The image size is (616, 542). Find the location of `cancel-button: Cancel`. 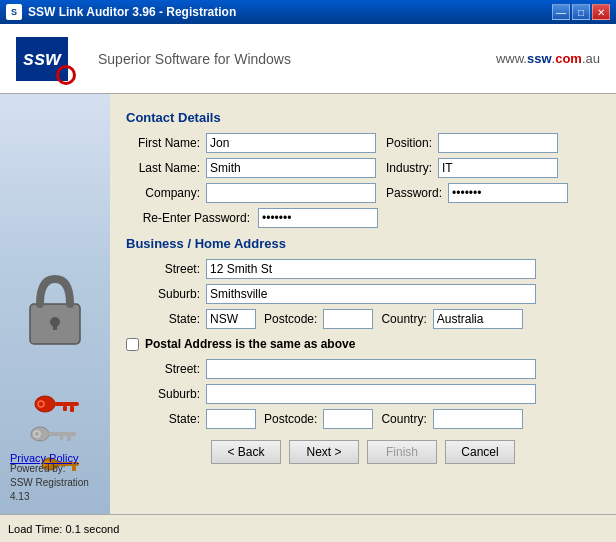

cancel-button: Cancel is located at coordinates (480, 452).